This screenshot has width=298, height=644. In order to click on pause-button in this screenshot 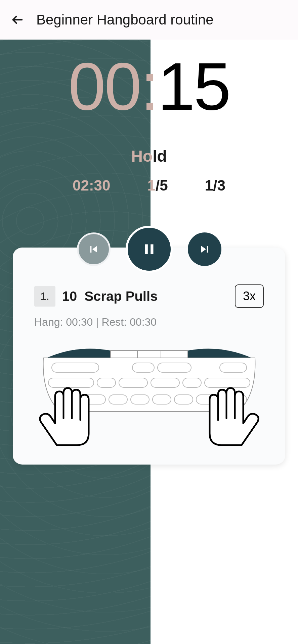, I will do `click(149, 249)`.